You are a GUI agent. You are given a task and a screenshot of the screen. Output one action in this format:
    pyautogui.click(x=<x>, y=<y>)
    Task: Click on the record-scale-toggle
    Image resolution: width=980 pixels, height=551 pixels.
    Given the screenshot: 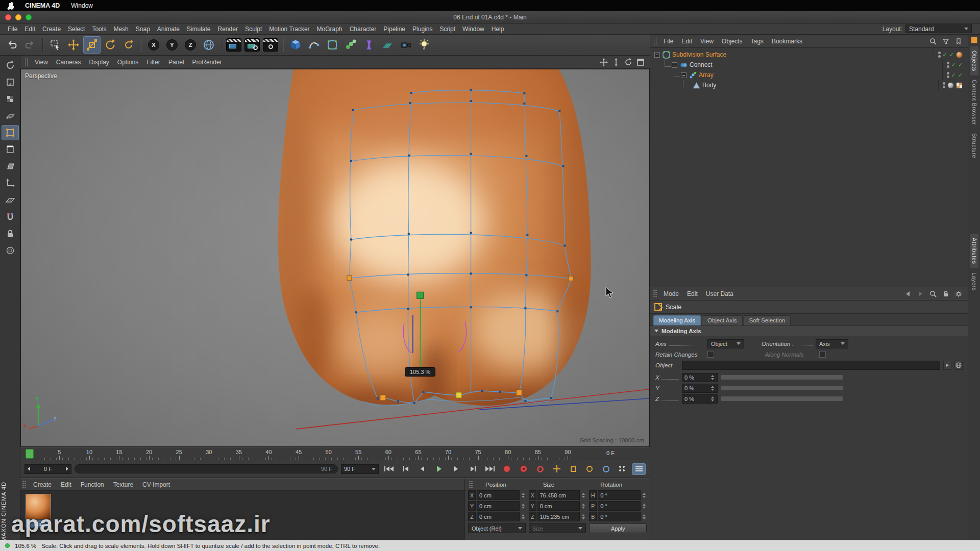 What is the action you would take?
    pyautogui.click(x=573, y=469)
    